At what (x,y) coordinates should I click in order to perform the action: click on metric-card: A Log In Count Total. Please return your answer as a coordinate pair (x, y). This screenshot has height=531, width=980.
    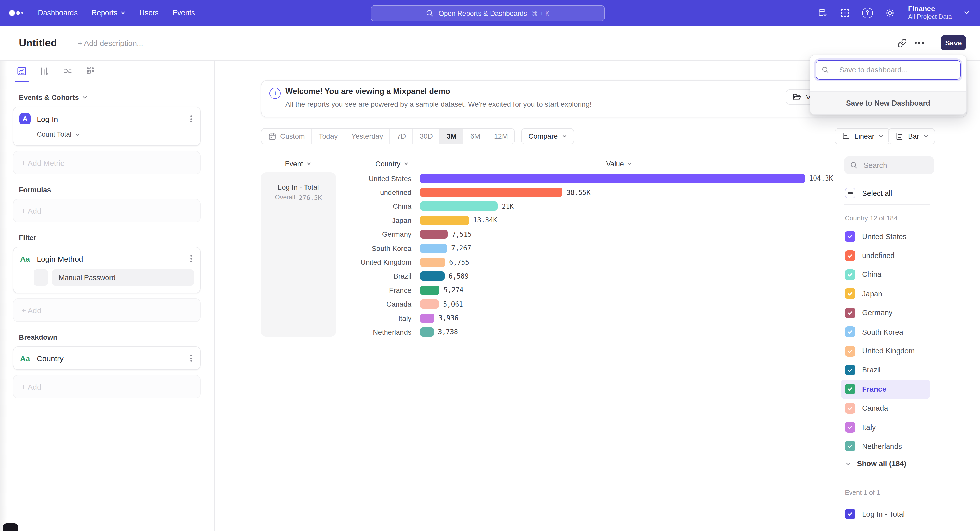
    Looking at the image, I should click on (107, 126).